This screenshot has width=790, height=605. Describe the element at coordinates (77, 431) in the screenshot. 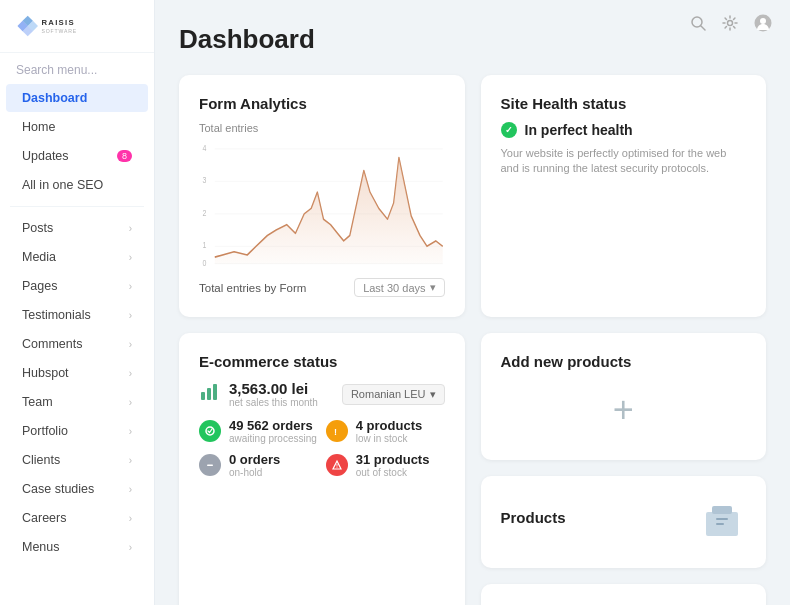

I see `sidebar-item-portfolio: Portfolio ›` at that location.